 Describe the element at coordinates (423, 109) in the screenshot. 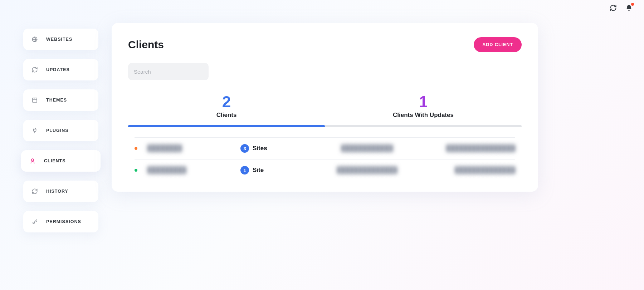

I see `tab-clients-with-updates: 1 Clients With Updates` at that location.